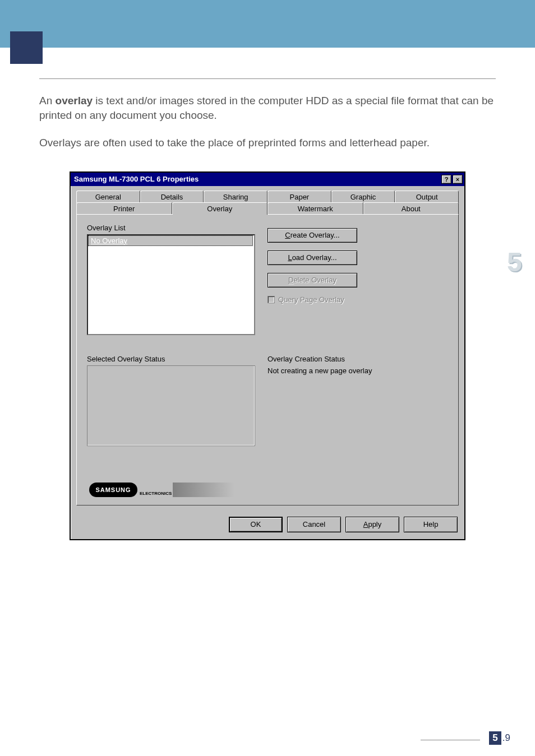 Image resolution: width=535 pixels, height=756 pixels. What do you see at coordinates (136, 179) in the screenshot?
I see `dialog-title: Samsung ML-7300 PCL 6 Properties` at bounding box center [136, 179].